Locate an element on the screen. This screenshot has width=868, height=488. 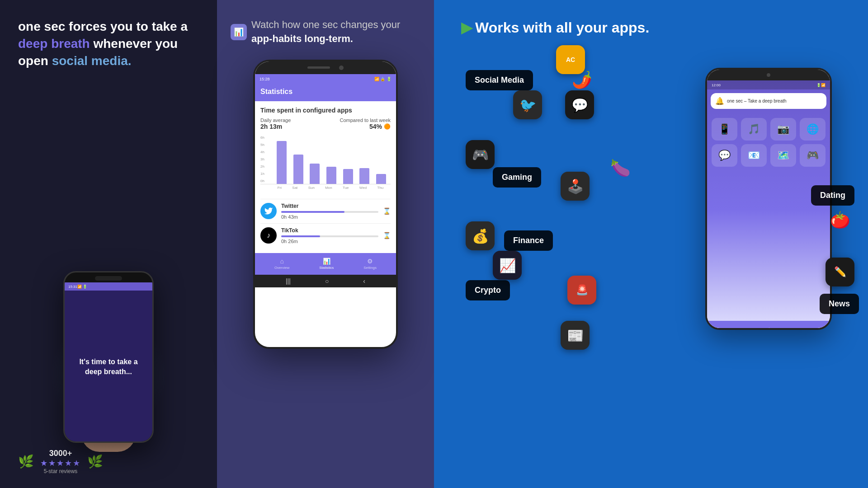
y-label-5h: 5h is located at coordinates (262, 145).